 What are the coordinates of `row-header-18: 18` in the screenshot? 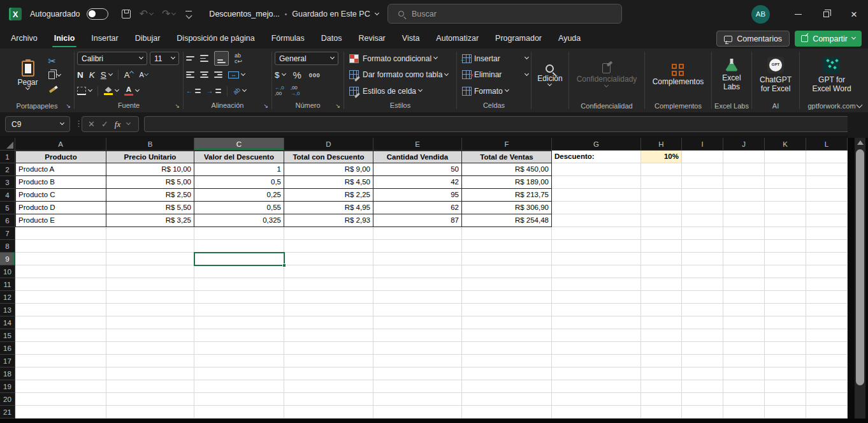 It's located at (8, 374).